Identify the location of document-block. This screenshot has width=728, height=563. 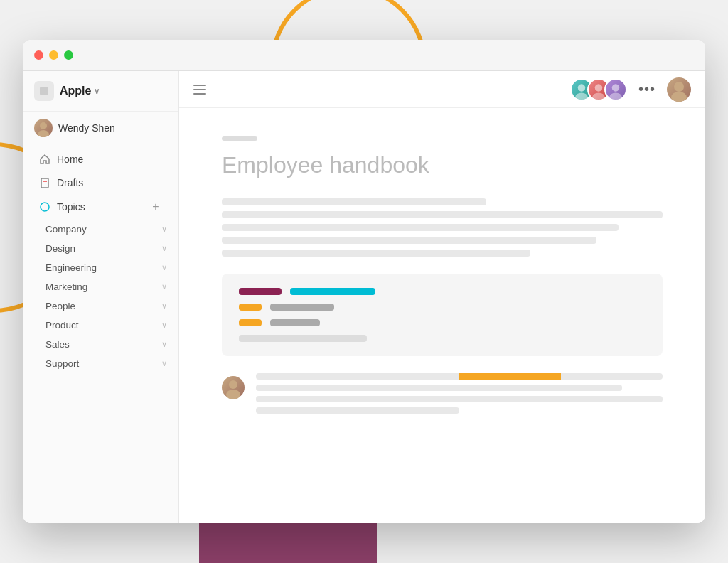
(442, 315).